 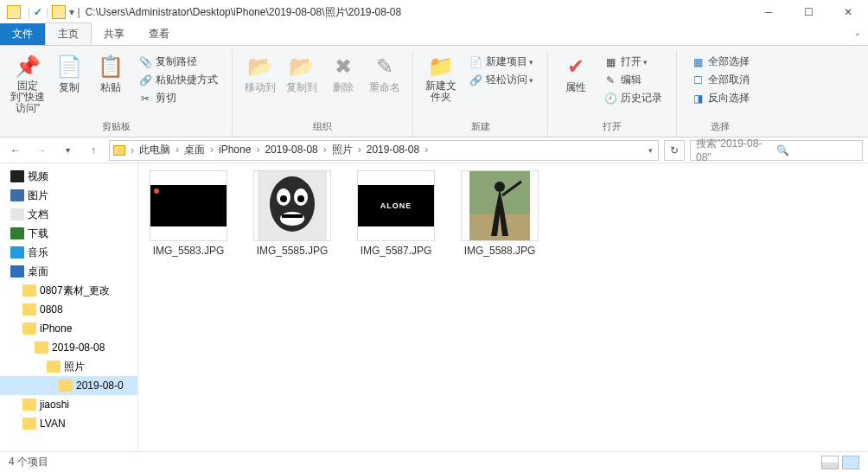 What do you see at coordinates (100, 386) in the screenshot?
I see `nav-label: 2019-08-0` at bounding box center [100, 386].